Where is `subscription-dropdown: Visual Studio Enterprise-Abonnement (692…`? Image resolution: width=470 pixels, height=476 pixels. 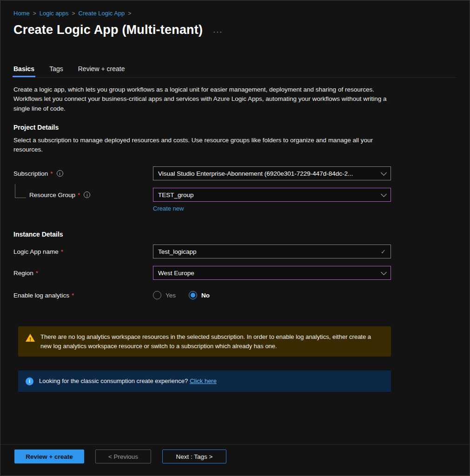
subscription-dropdown: Visual Studio Enterprise-Abonnement (692… is located at coordinates (272, 173).